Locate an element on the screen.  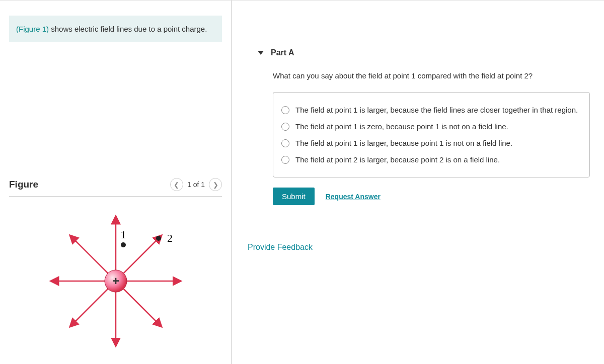
collapse-toggle-icon is located at coordinates (261, 53).